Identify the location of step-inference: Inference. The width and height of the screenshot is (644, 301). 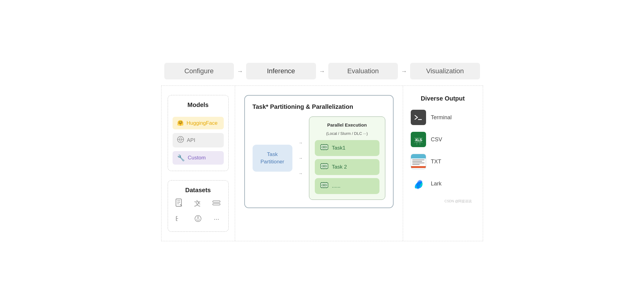
(281, 71).